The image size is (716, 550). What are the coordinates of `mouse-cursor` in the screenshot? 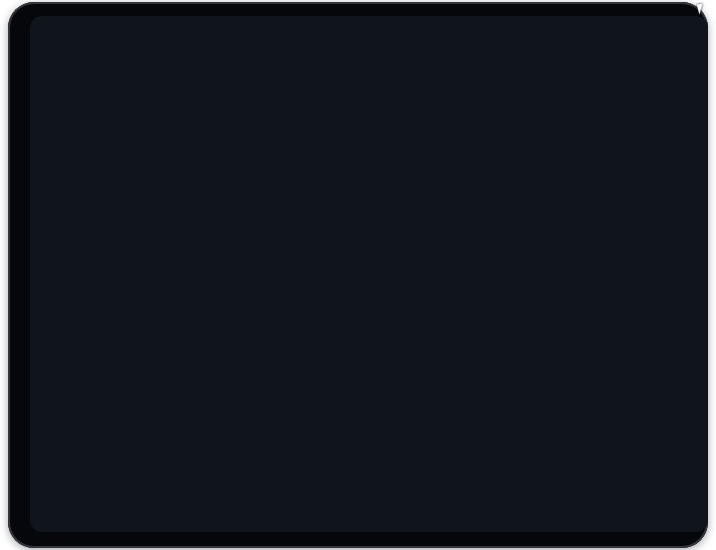 It's located at (701, 8).